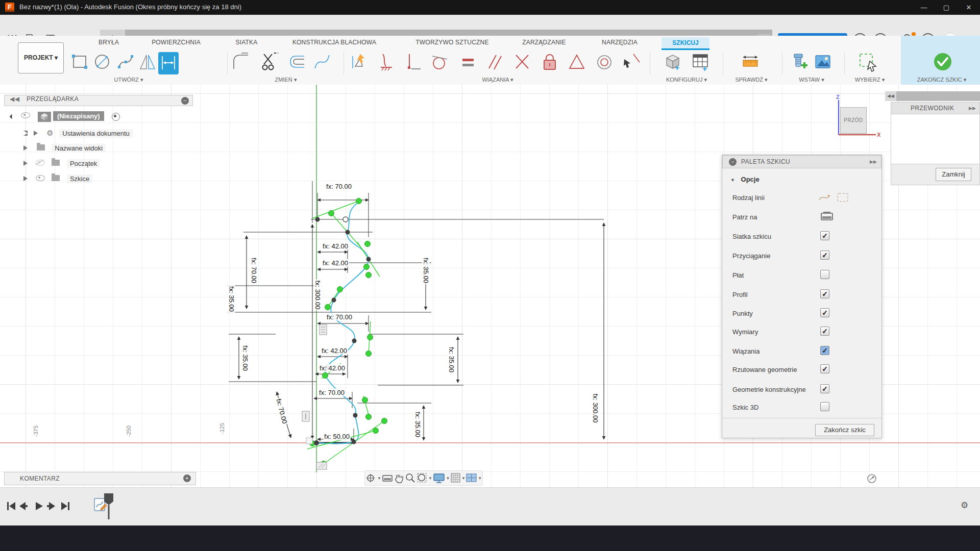 This screenshot has height=551, width=980. I want to click on tab-tworzywo-sztuczne: TWORZYWO SZTUCZNE, so click(452, 42).